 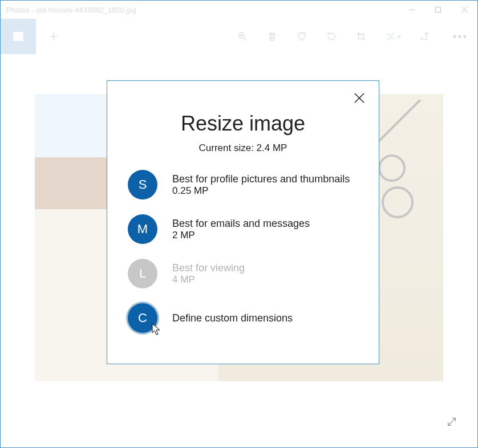 What do you see at coordinates (233, 318) in the screenshot?
I see `option-label: Define custom dimensions` at bounding box center [233, 318].